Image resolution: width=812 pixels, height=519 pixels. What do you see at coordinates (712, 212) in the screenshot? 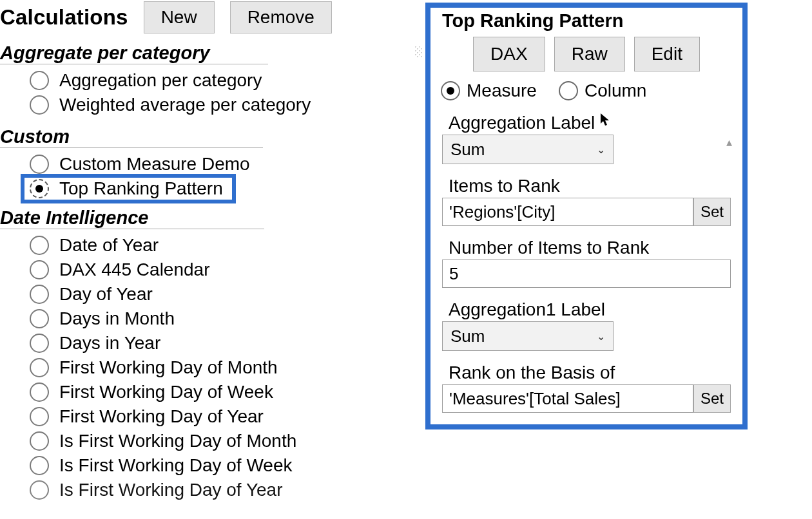
I see `items-to-rank-set-button: Set` at bounding box center [712, 212].